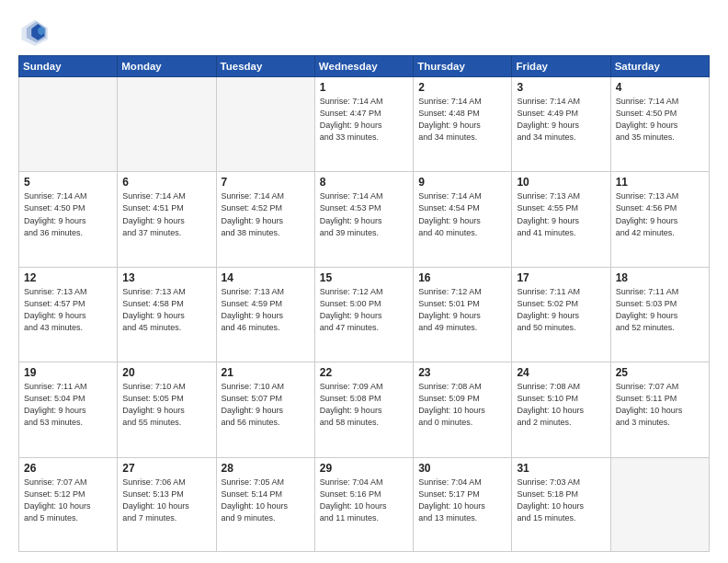 The width and height of the screenshot is (728, 563). Describe the element at coordinates (266, 500) in the screenshot. I see `day-info: Sunrise: 7:05 AM Sunset: 5:14 PM Dayligh…` at that location.